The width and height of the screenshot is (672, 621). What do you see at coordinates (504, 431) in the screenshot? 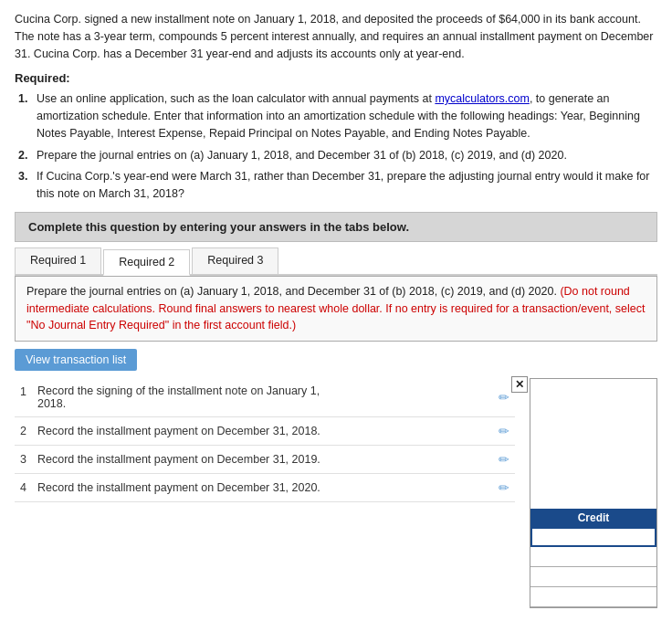
I see `edit-icon-2: ✏` at bounding box center [504, 431].